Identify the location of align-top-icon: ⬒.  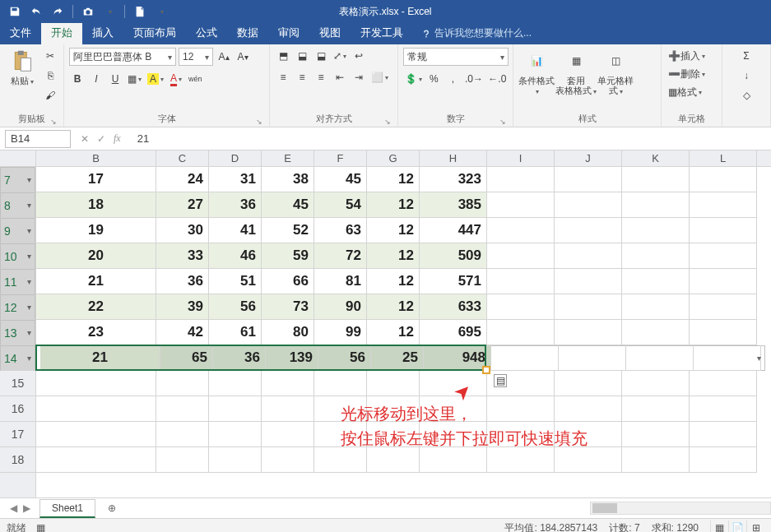
(283, 56).